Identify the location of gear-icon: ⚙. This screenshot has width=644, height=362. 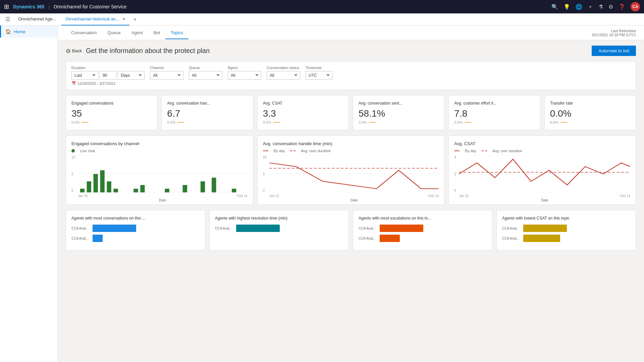
(611, 7).